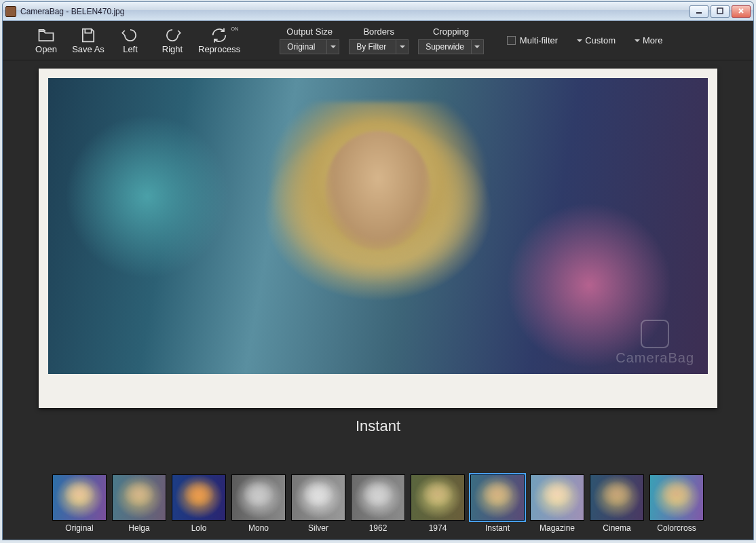 Image resolution: width=756 pixels, height=543 pixels. What do you see at coordinates (259, 504) in the screenshot?
I see `filter-thumb-mono: Mono` at bounding box center [259, 504].